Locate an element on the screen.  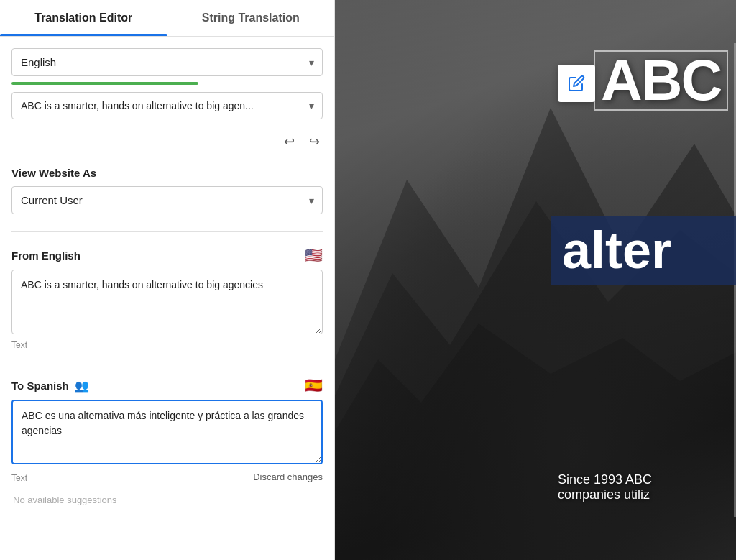
pencil-icon is located at coordinates (576, 83).